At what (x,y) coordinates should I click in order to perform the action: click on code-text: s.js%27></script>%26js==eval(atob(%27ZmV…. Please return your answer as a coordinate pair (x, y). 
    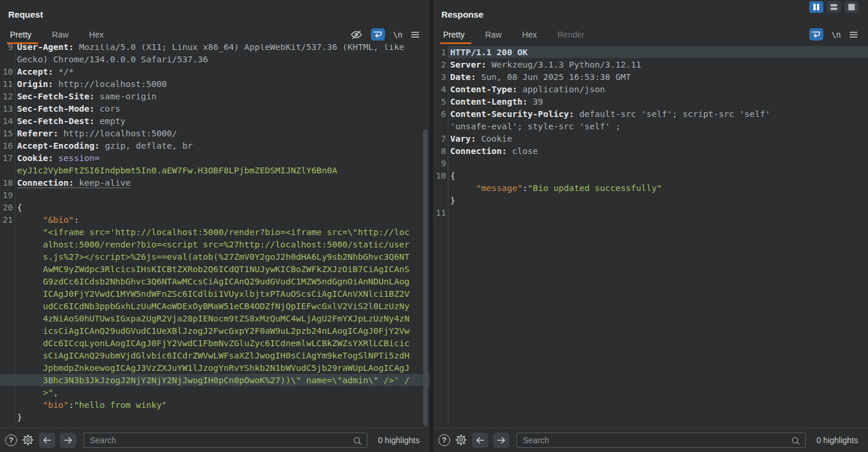
    Looking at the image, I should click on (222, 256).